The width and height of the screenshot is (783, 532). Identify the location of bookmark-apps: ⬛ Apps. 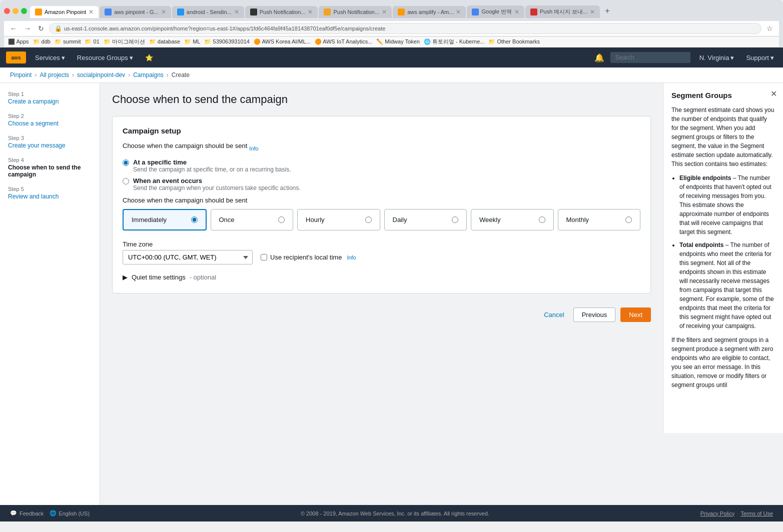
(19, 42).